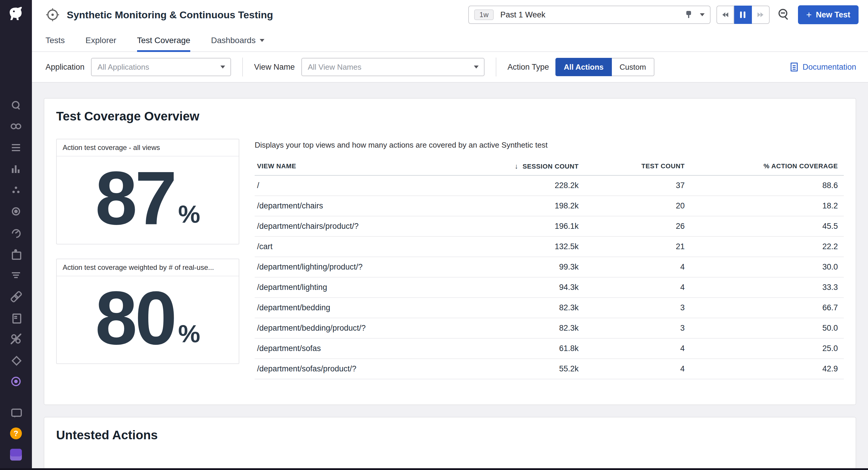 This screenshot has height=470, width=868. Describe the element at coordinates (638, 328) in the screenshot. I see `value-cell: 3` at that location.